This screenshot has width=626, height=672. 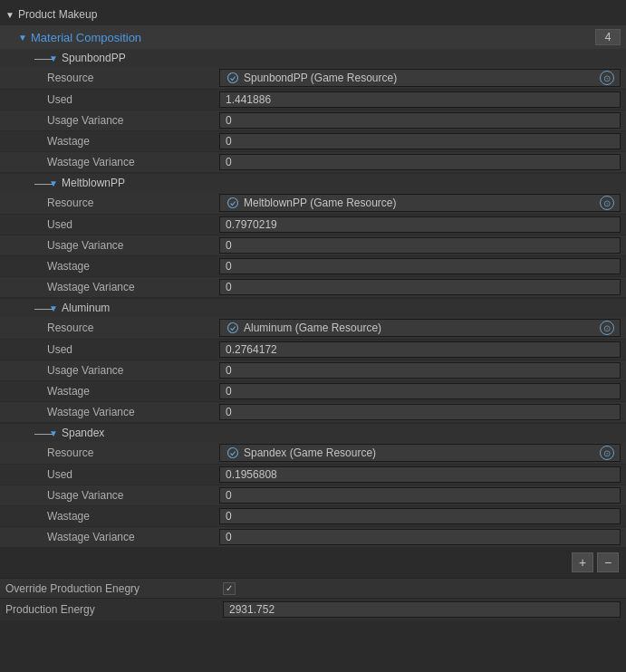 What do you see at coordinates (420, 412) in the screenshot?
I see `aluminum-wastagevariance-value: 0` at bounding box center [420, 412].